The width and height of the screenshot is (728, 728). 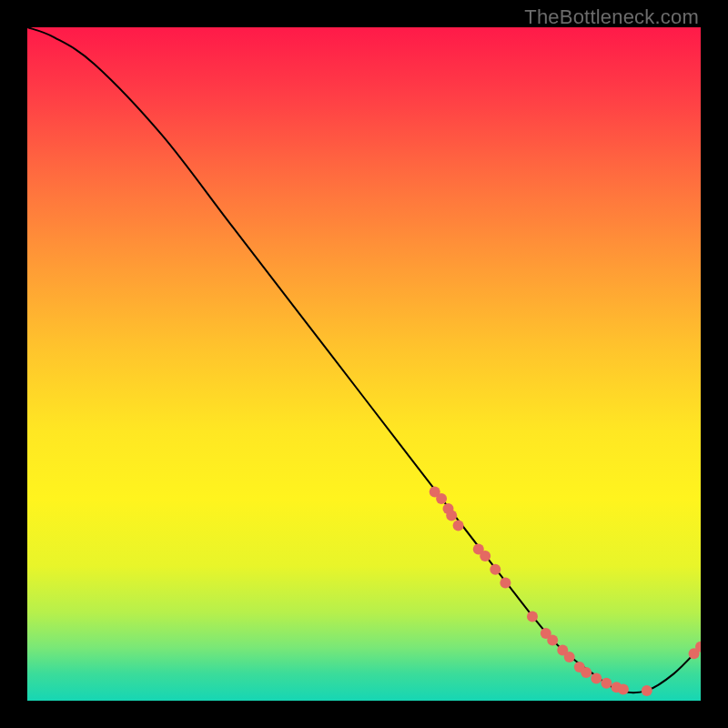 What do you see at coordinates (612, 17) in the screenshot?
I see `watermark-text: TheBottleneck.com` at bounding box center [612, 17].